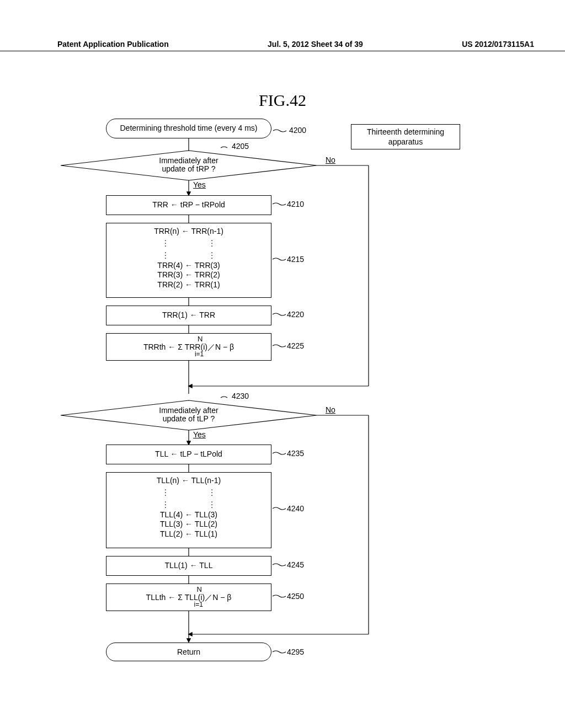  Describe the element at coordinates (189, 347) in the screenshot. I see `process-4225-body: TRRth ← Σ TRR(i)／N − β` at that location.